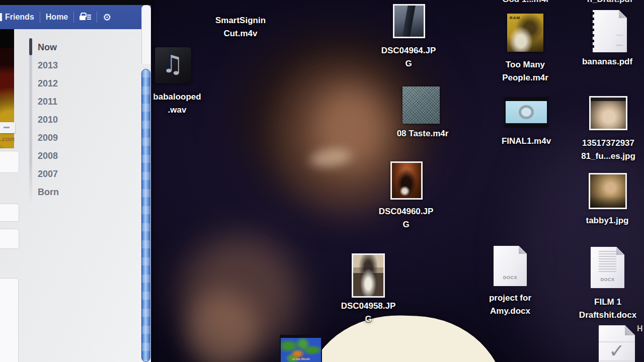 The height and width of the screenshot is (362, 644). Describe the element at coordinates (107, 17) in the screenshot. I see `settings-gear-icon: ⚙` at that location.